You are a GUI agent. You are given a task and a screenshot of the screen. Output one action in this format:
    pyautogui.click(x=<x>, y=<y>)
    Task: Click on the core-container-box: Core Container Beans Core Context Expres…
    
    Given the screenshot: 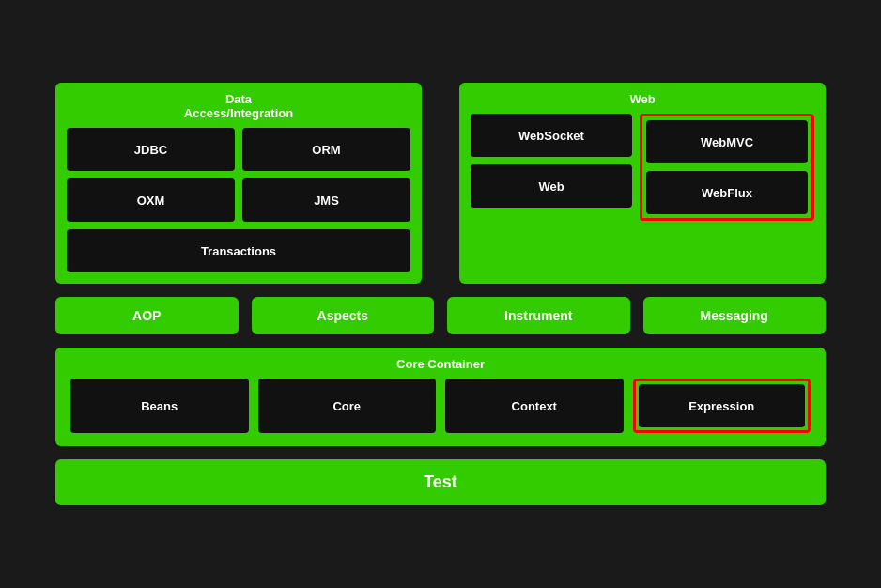 What is the action you would take?
    pyautogui.click(x=440, y=396)
    